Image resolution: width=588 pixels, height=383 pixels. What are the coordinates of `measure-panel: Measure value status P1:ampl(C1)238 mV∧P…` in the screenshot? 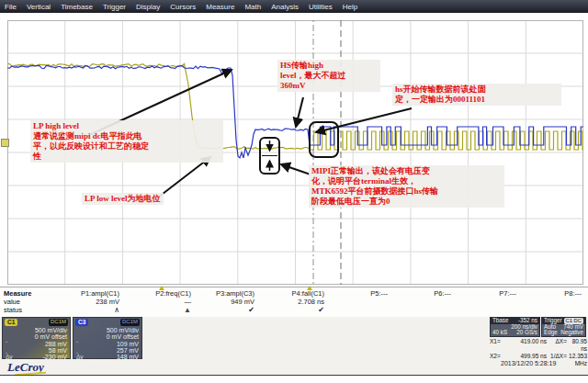 It's located at (294, 301).